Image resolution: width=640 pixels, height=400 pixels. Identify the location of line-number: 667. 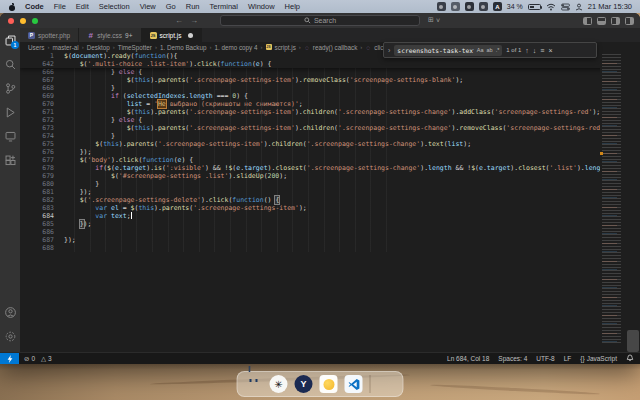
(42, 80).